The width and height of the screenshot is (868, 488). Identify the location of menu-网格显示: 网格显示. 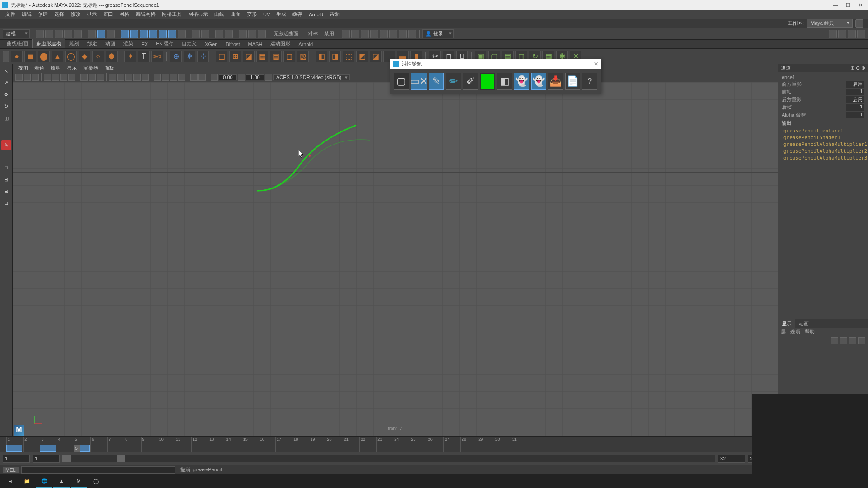
(198, 14).